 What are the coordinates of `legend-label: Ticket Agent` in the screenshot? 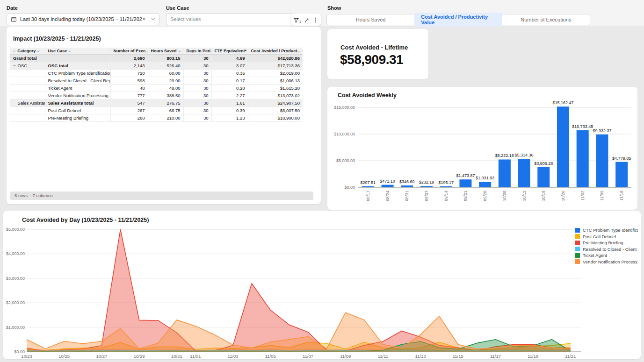 It's located at (595, 255).